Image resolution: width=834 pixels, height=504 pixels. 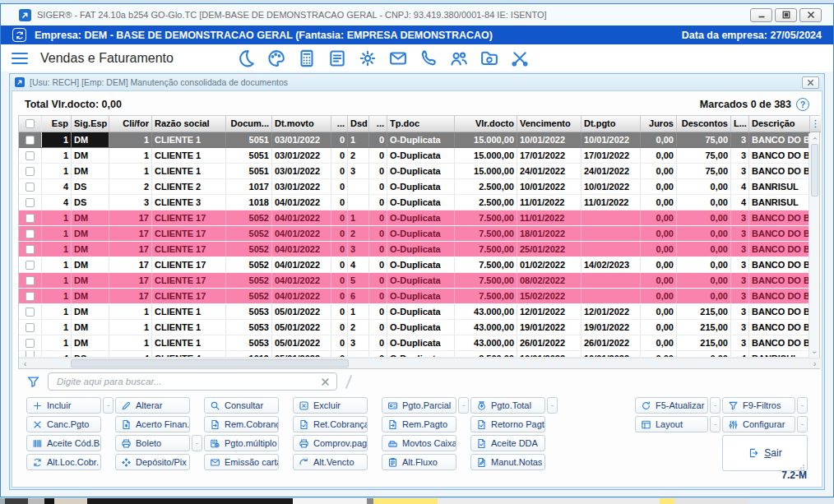 What do you see at coordinates (803, 405) in the screenshot?
I see `f9-filtros-dropdown: -` at bounding box center [803, 405].